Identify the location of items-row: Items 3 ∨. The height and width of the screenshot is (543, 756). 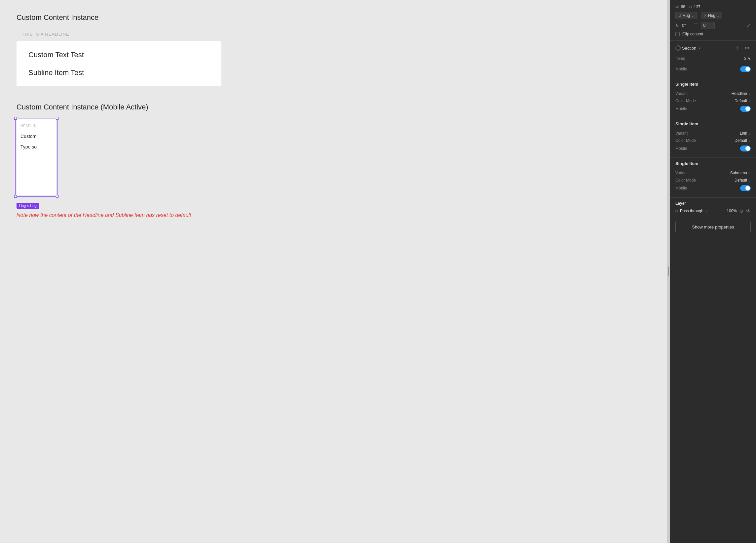
(713, 59).